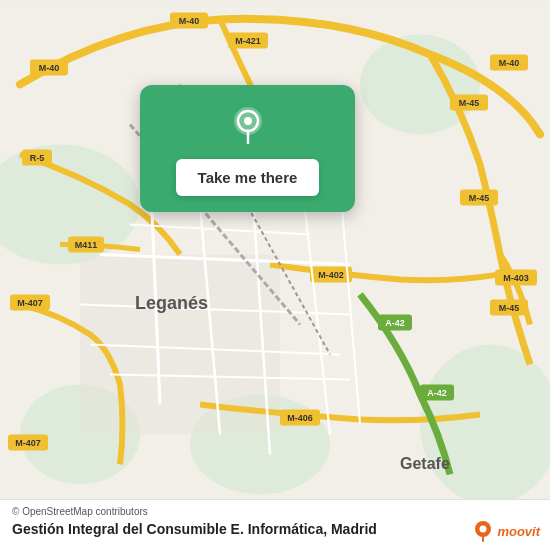  What do you see at coordinates (248, 125) in the screenshot?
I see `map-pin-icon` at bounding box center [248, 125].